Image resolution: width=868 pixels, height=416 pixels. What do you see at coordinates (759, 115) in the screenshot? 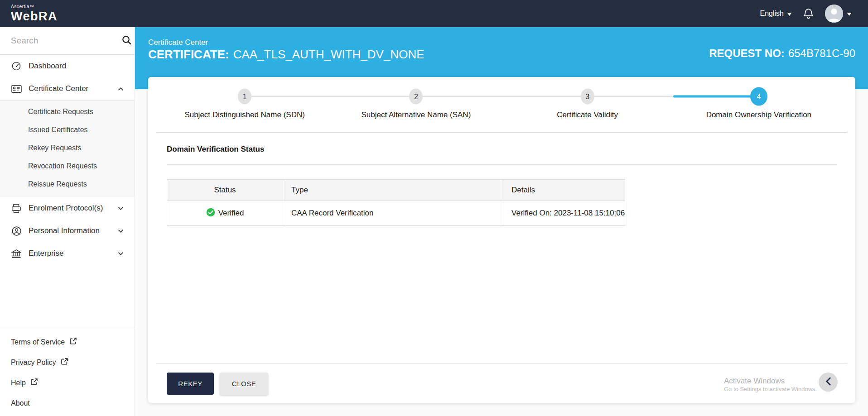
I see `step-4-label: Domain Ownership Verification` at bounding box center [759, 115].